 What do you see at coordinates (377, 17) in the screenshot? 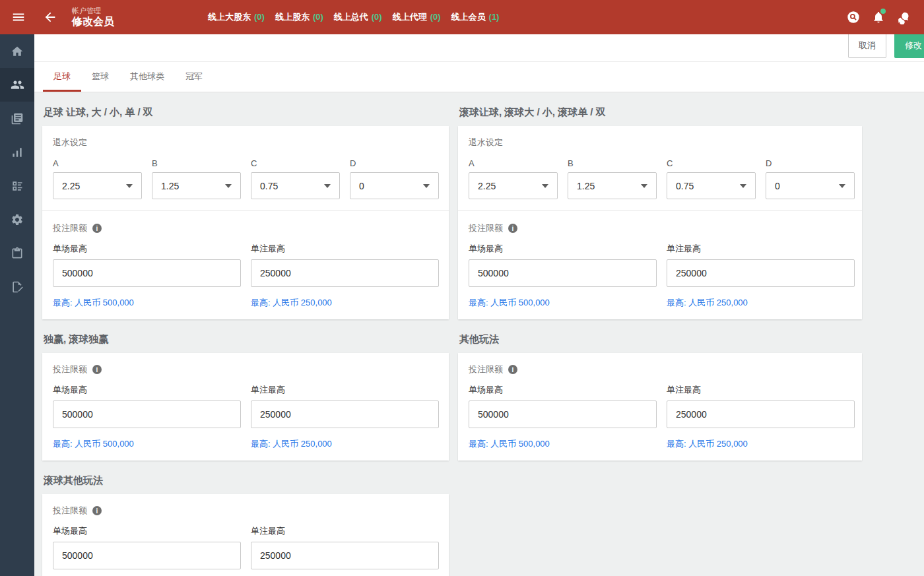
I see `nav-link-count: (0)` at bounding box center [377, 17].